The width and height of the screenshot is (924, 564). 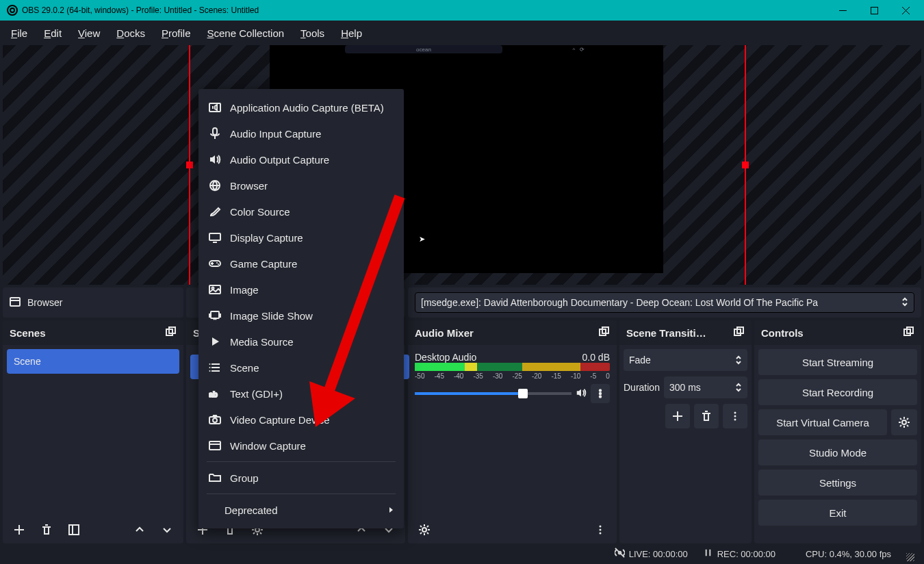 I want to click on slideshow-icon, so click(x=215, y=316).